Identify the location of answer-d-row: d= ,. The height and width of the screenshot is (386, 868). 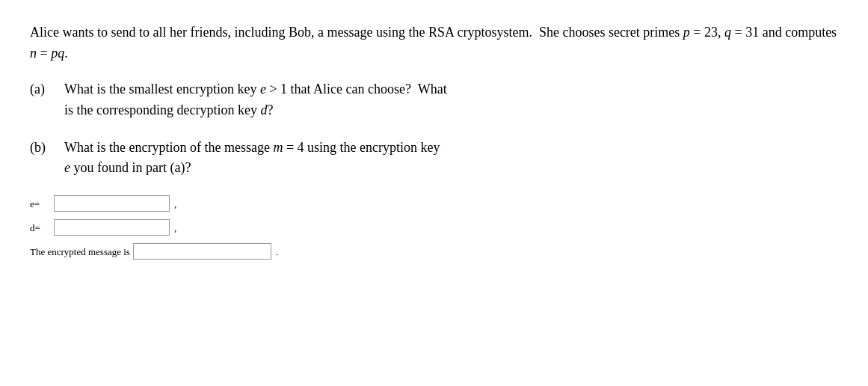
(434, 227).